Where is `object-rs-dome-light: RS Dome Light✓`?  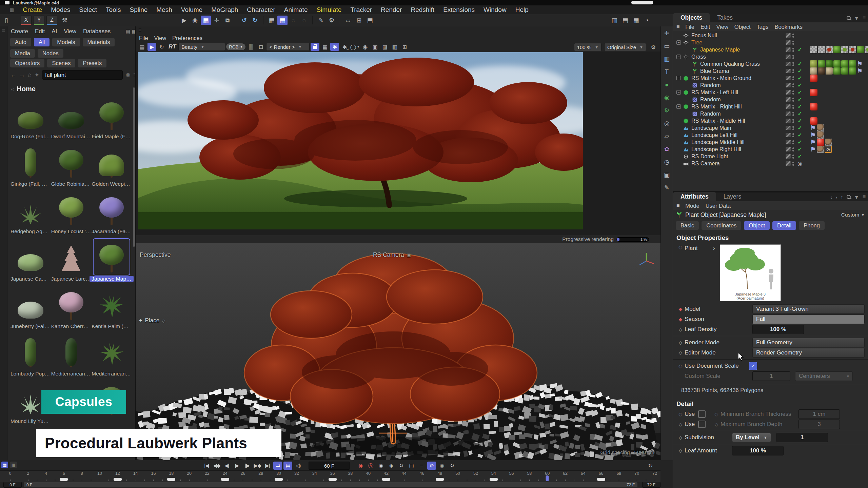
object-rs-dome-light: RS Dome Light✓ is located at coordinates (770, 157).